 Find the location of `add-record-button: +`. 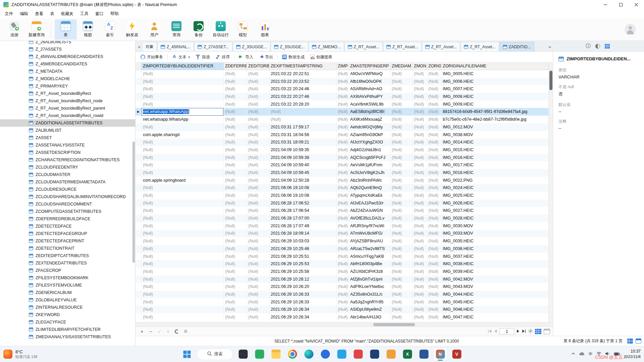

add-record-button: + is located at coordinates (142, 331).